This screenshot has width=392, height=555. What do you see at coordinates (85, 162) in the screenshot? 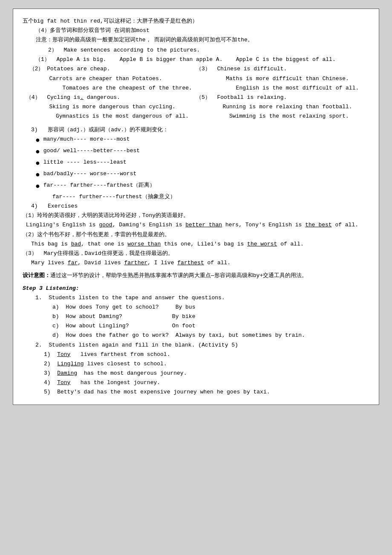
I see `bullet-text-3: little ---- less----least` at bounding box center [85, 162].